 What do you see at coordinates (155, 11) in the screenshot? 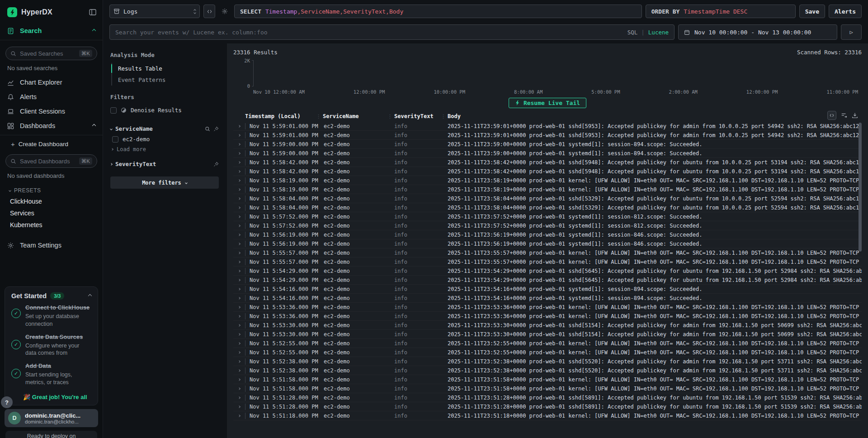
I see `source-select: Logs` at bounding box center [155, 11].